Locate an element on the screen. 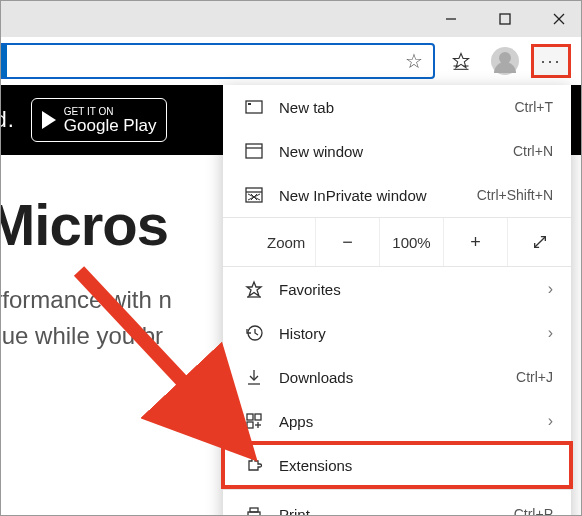 Image resolution: width=582 pixels, height=516 pixels. more-icon: ··· is located at coordinates (550, 62).